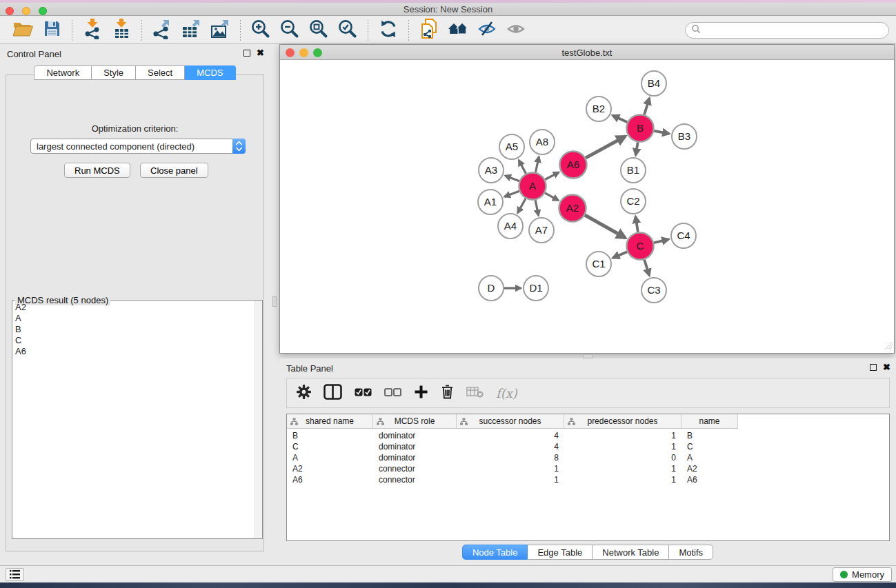 The width and height of the screenshot is (896, 588). What do you see at coordinates (537, 164) in the screenshot?
I see `graph-edge-A-A8` at bounding box center [537, 164].